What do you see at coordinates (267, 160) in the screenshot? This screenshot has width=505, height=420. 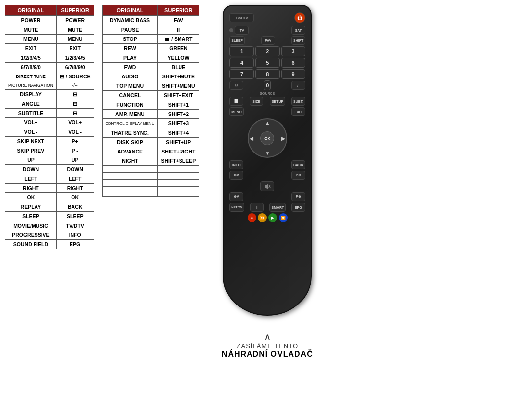 I see `remote-inner: TV/DTV ⏻ TV SAT SLEEP FAV` at bounding box center [267, 160].